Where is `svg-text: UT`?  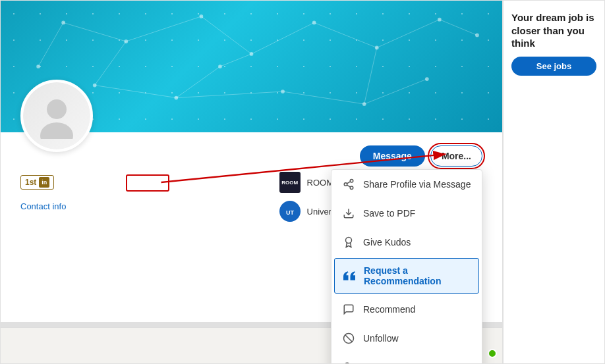 svg-text: UT is located at coordinates (290, 213).